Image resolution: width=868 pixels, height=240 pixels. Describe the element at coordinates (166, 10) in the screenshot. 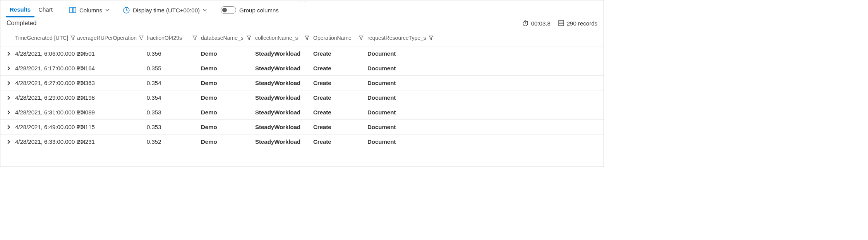

I see `display-time-label: Display time (UTC+00:00)` at that location.